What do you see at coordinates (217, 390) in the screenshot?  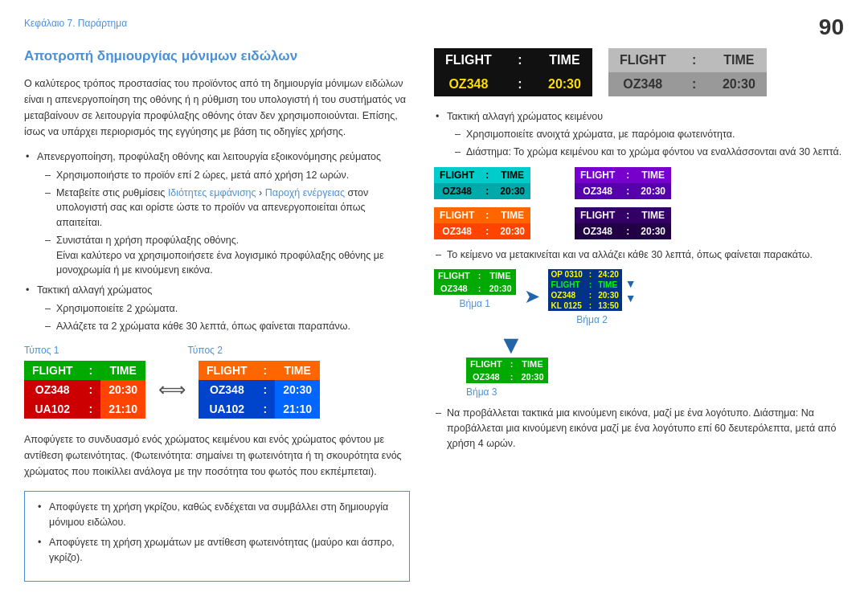 I see `type-examples-row: FLIGHT : TIME OZ348 : 20:30 UA102 : 21:1…` at bounding box center [217, 390].